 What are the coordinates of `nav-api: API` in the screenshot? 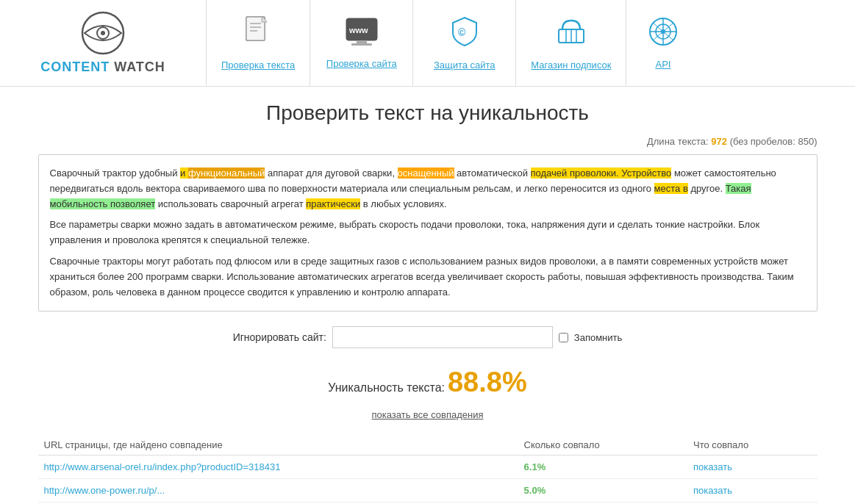 It's located at (662, 43).